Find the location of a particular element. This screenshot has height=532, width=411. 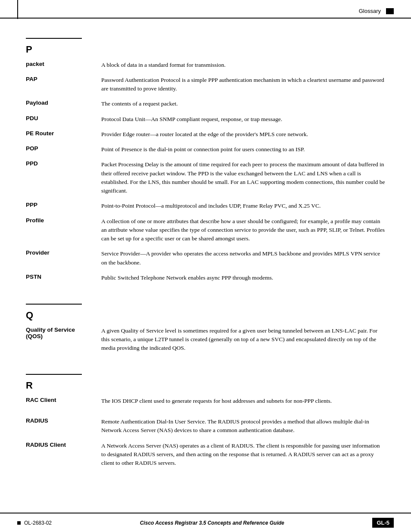

table-row: PE Router Provider Edge router—a router … is located at coordinates (206, 135).